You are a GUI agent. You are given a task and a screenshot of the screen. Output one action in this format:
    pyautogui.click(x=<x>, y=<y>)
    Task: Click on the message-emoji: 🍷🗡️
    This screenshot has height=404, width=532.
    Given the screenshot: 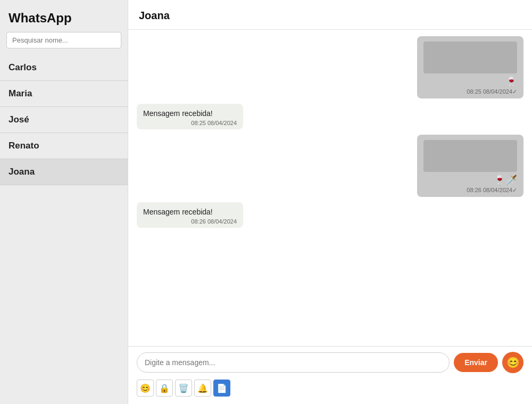 What is the action you would take?
    pyautogui.click(x=470, y=180)
    